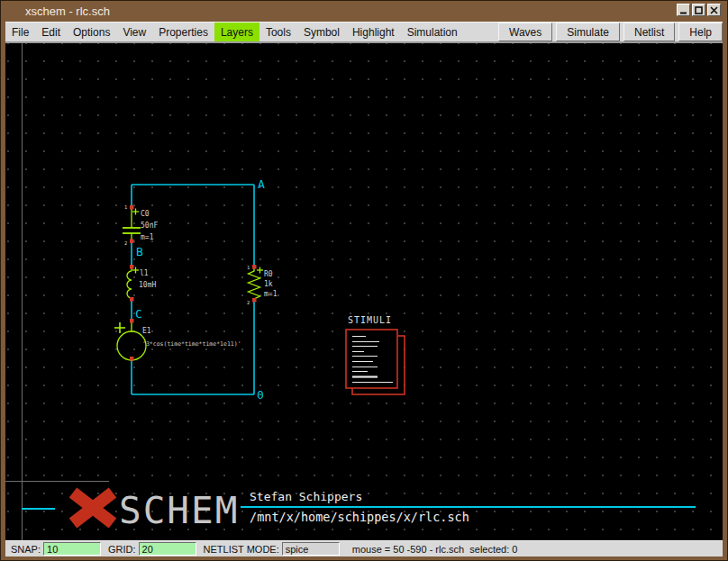  What do you see at coordinates (25, 549) in the screenshot?
I see `snap-label: SNAP:` at bounding box center [25, 549].